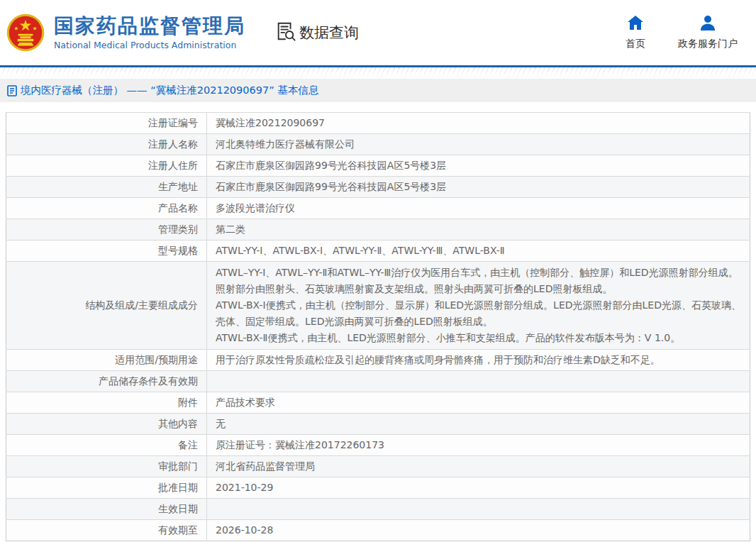 The image size is (756, 542). What do you see at coordinates (479, 467) in the screenshot?
I see `row-value: 河北省药品监督管理局` at bounding box center [479, 467].